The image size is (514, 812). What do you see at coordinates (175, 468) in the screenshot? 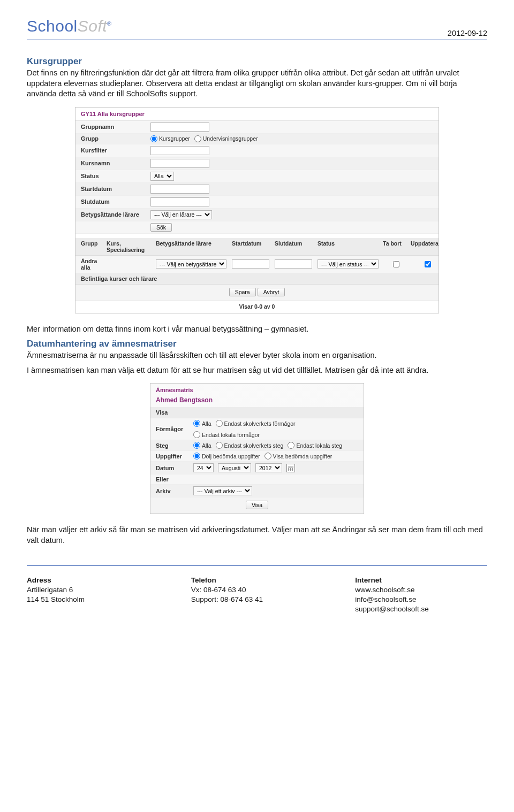
I see `label-datum: Datum` at bounding box center [175, 468].